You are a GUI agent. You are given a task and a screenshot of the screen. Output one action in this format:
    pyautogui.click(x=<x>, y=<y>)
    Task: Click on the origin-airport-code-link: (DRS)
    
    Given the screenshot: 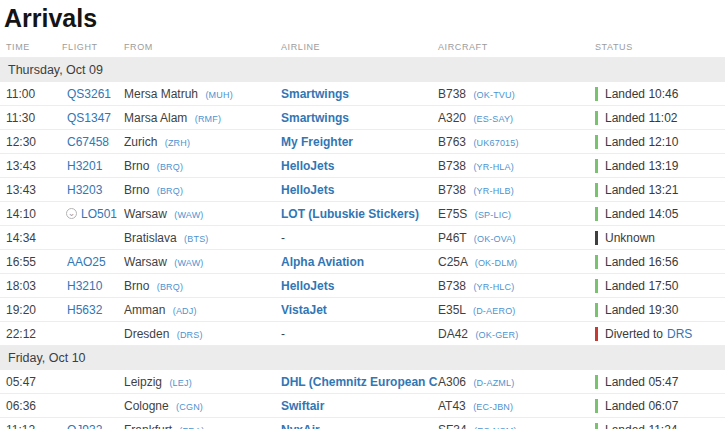 What is the action you would take?
    pyautogui.click(x=190, y=335)
    